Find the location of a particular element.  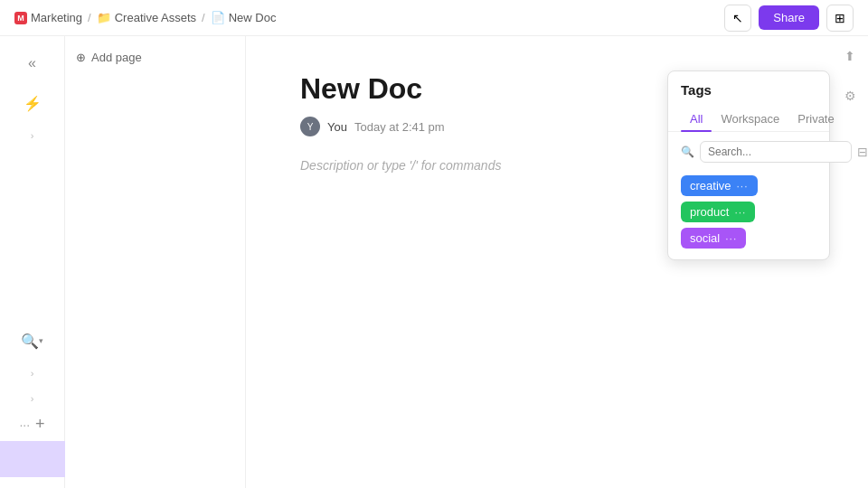

breadcrumb-doc-label: New Doc is located at coordinates (253, 18).